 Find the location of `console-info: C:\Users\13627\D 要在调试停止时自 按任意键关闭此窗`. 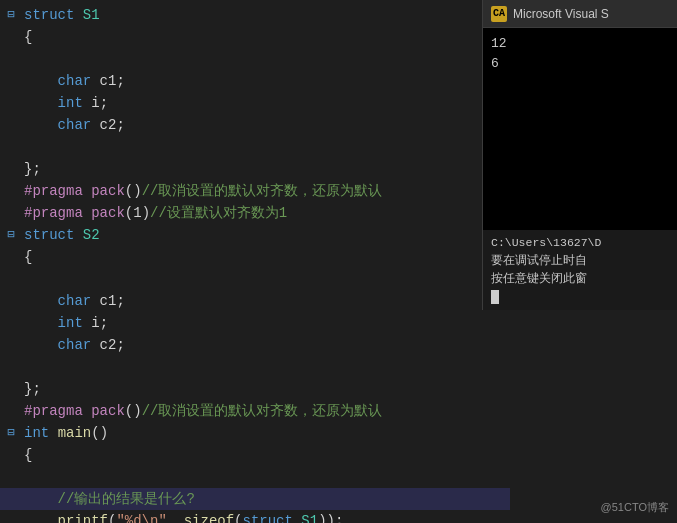

console-info: C:\Users\13627\D 要在调试停止时自 按任意键关闭此窗 is located at coordinates (580, 270).